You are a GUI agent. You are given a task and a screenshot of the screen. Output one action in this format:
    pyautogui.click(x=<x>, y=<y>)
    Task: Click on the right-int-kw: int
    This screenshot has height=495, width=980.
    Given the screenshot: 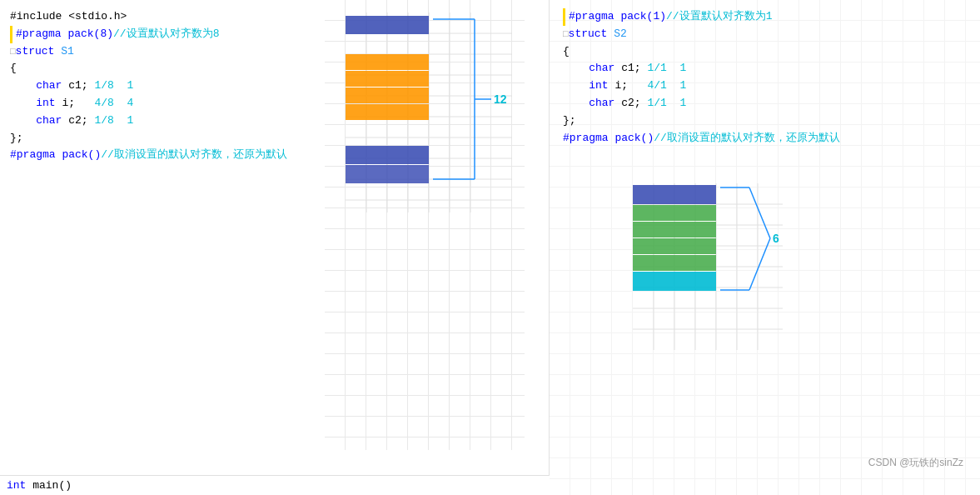 What is the action you would take?
    pyautogui.click(x=598, y=87)
    